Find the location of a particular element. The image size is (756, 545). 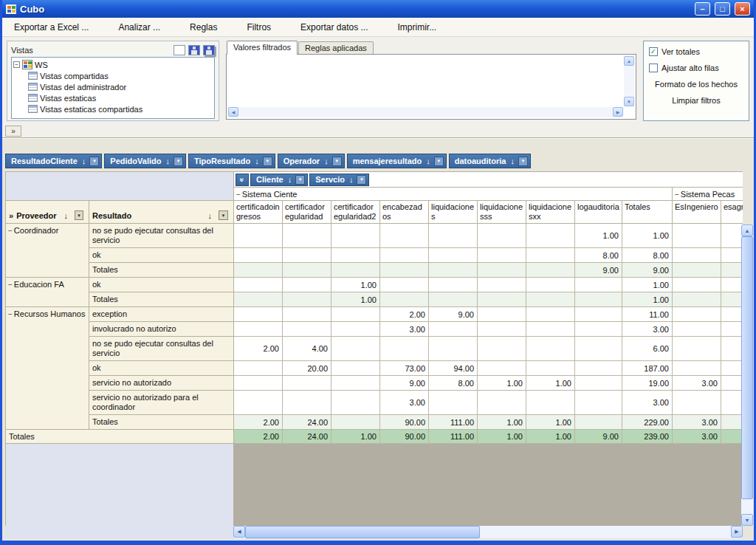

vertical-scroll-thumb is located at coordinates (747, 368).